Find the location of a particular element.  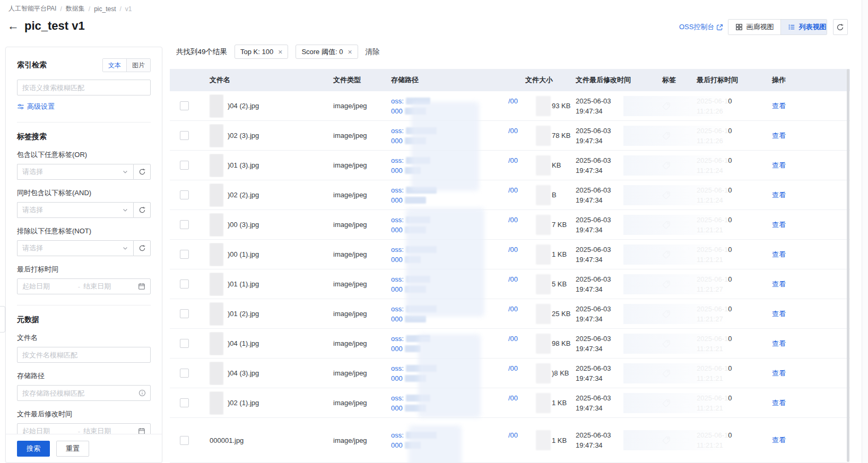

list-view-button: 列表视图 is located at coordinates (803, 27).